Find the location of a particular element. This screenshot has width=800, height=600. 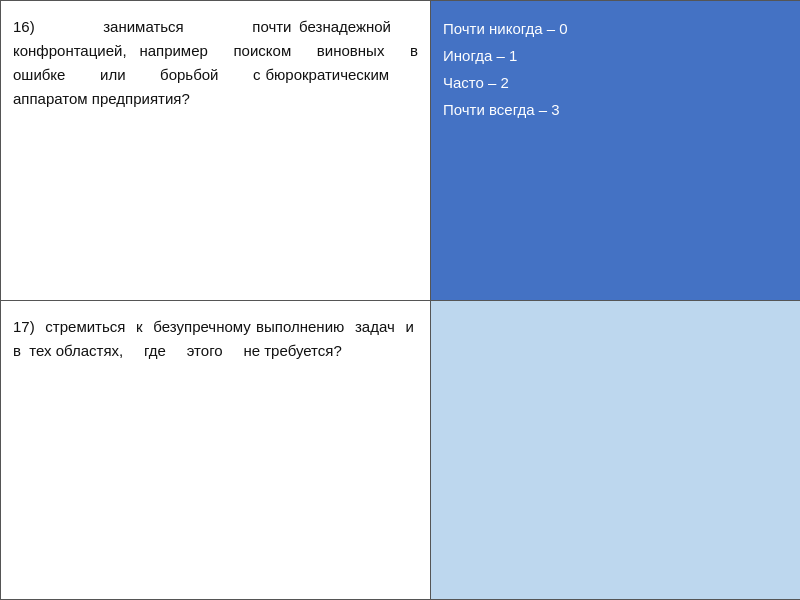

question-16-text: 16) заниматься почти безнадежной конфрон… is located at coordinates (216, 62).